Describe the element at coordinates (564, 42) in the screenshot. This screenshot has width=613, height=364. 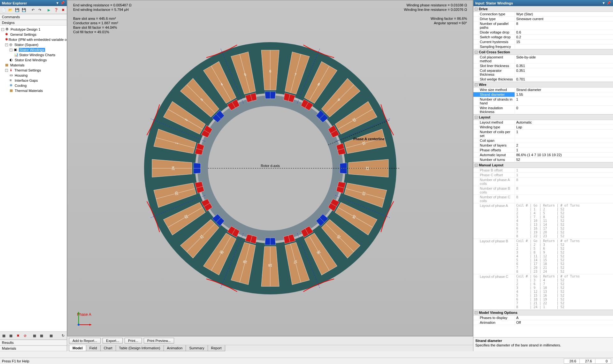
I see `prop-value: 15` at that location.